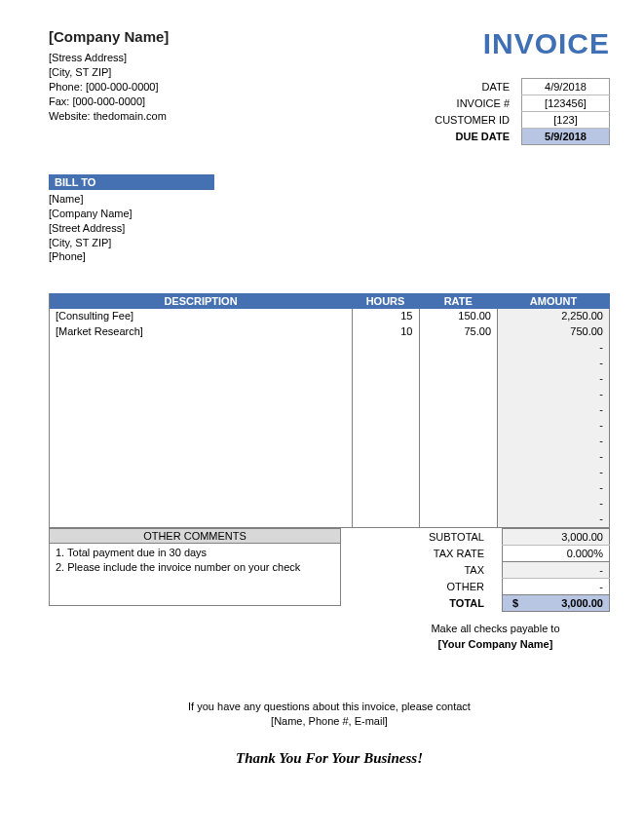 The image size is (644, 834). I want to click on payable-line2: [Your Company Name], so click(495, 645).